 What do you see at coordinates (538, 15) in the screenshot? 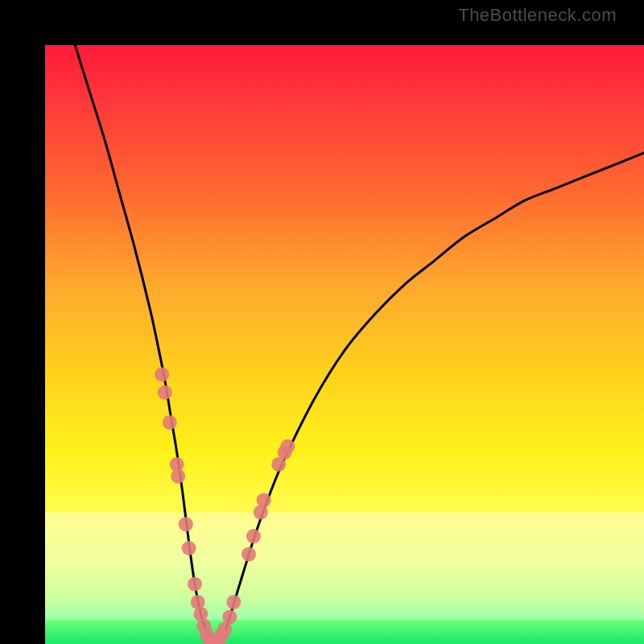
I see `watermark-text: TheBottleneck.com` at bounding box center [538, 15].